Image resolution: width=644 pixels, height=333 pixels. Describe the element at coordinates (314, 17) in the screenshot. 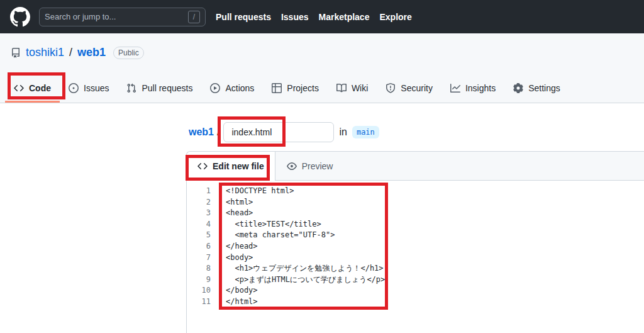

I see `header-nav: Pull requests Issues Marketplace Explore` at that location.